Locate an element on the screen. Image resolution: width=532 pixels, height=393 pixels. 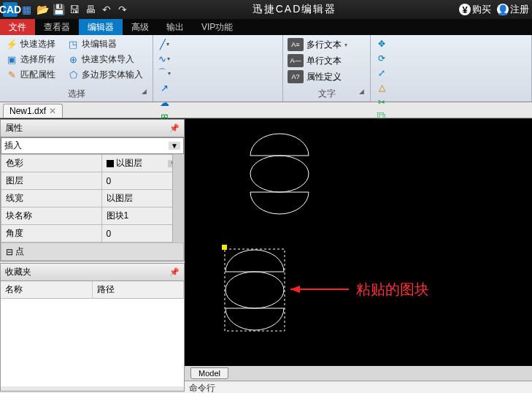
prop-val-color: 以图层▼ is located at coordinates (143, 164).